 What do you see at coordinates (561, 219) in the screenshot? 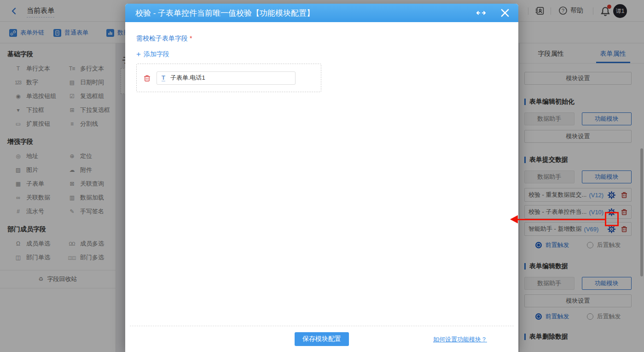
I see `annotation-arrow-line` at bounding box center [561, 219].